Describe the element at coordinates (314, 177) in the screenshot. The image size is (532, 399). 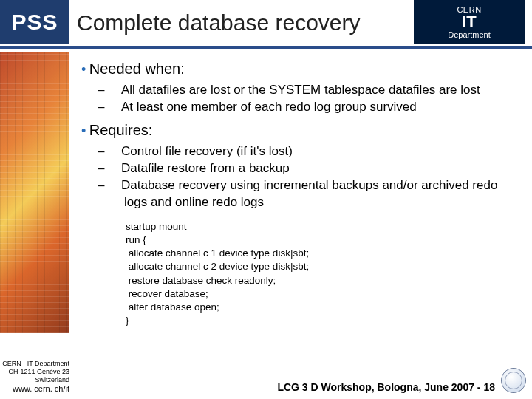
I see `bullet-2-sub: –Control file recovery (if it's lost) –D…` at that location.